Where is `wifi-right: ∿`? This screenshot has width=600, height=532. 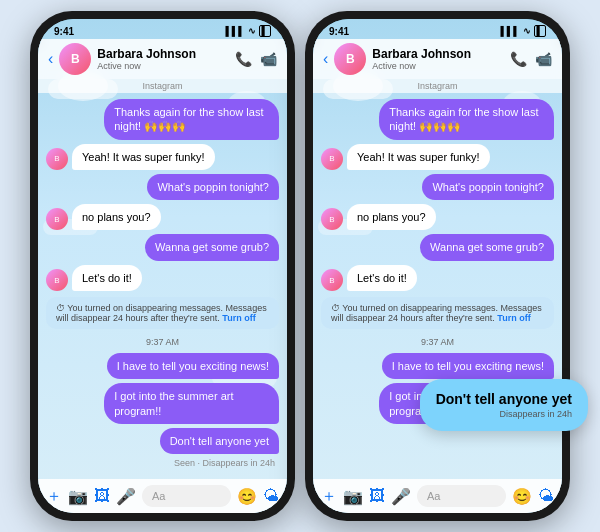
wifi-right: ∿ is located at coordinates (527, 31).